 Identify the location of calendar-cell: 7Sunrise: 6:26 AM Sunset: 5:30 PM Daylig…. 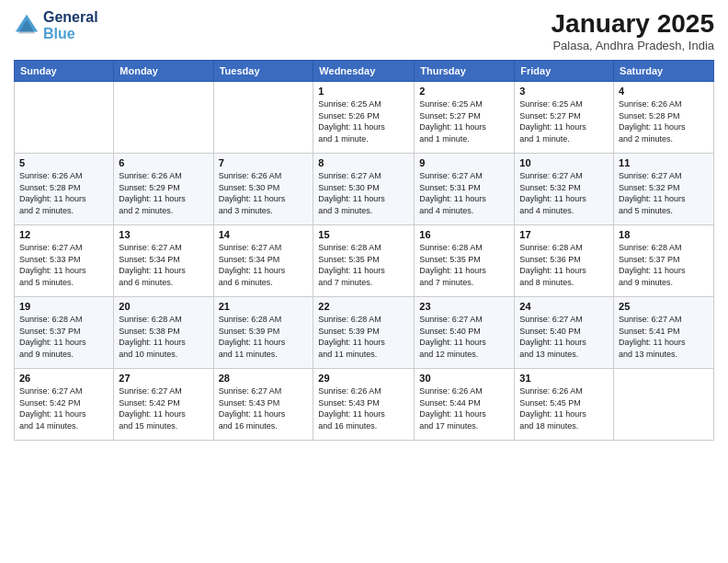
(263, 190).